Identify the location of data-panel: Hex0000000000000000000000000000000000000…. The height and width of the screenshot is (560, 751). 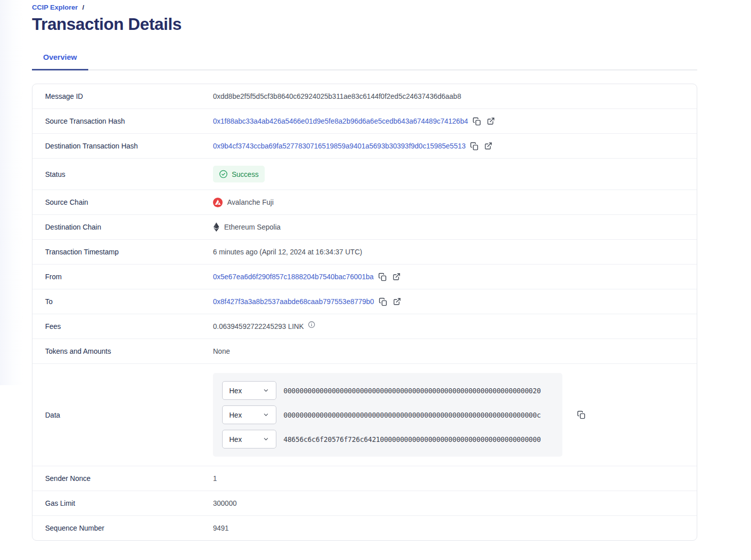
(387, 415).